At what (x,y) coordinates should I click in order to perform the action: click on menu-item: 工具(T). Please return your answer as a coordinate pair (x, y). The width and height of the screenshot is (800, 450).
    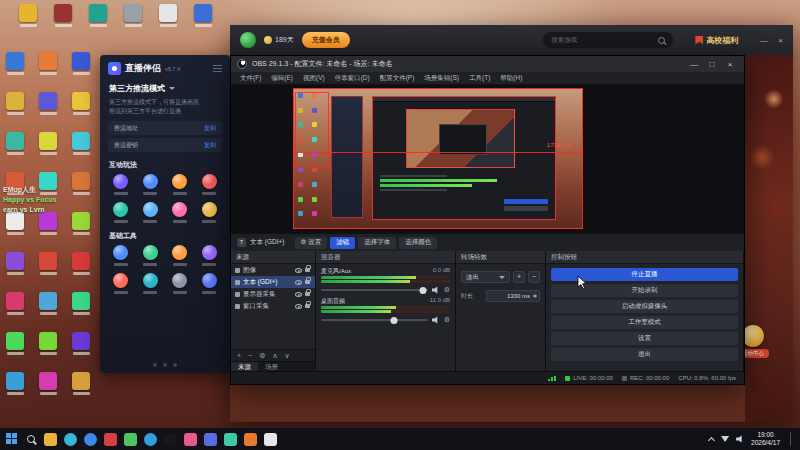
    Looking at the image, I should click on (480, 78).